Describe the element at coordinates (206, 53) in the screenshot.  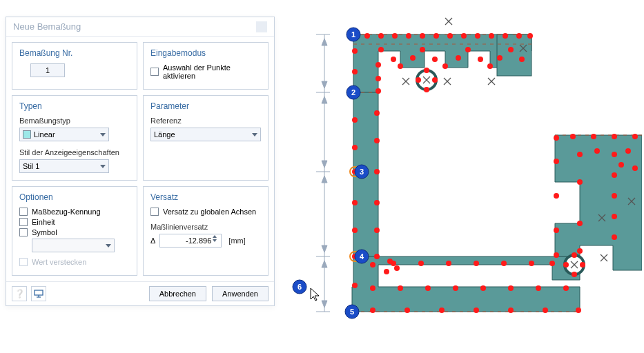
I see `group-title: Eingabemodus` at that location.